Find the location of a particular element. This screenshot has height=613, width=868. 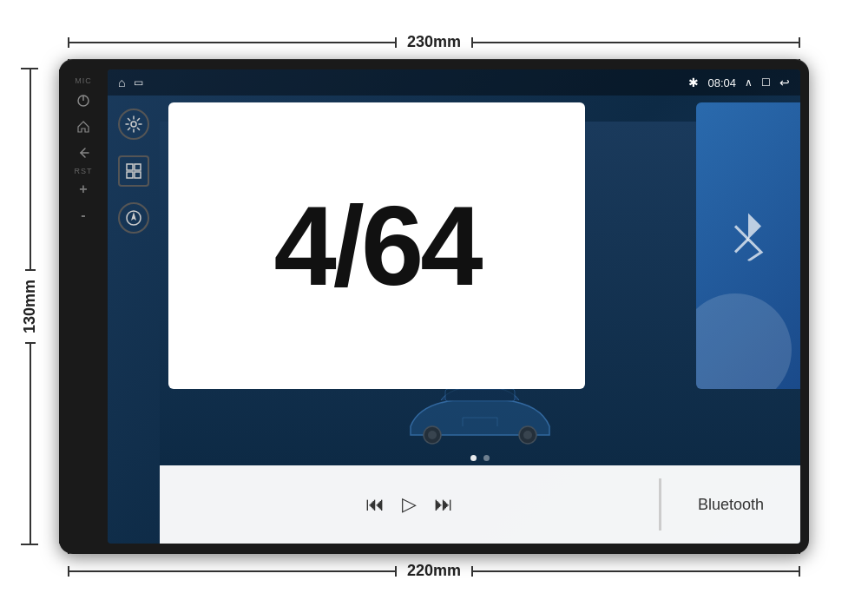

left-dimension-line-top is located at coordinates (30, 169).